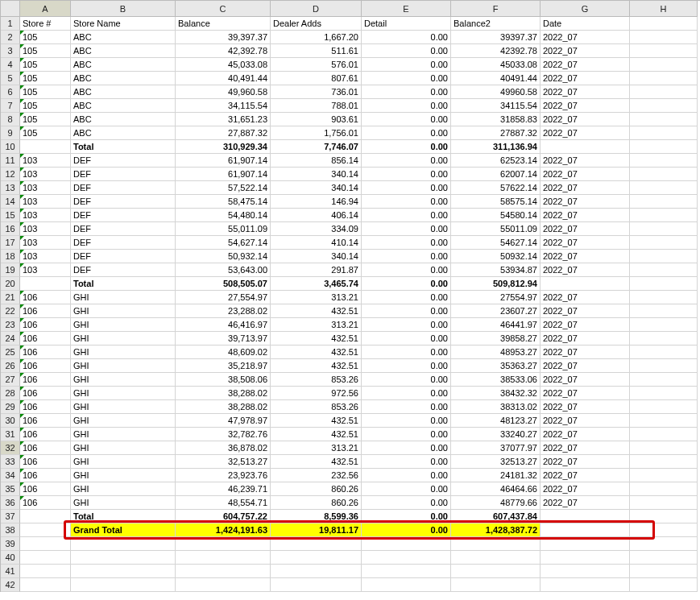 This screenshot has width=700, height=600. What do you see at coordinates (585, 79) in the screenshot?
I see `cell-G5: 2022_07` at bounding box center [585, 79].